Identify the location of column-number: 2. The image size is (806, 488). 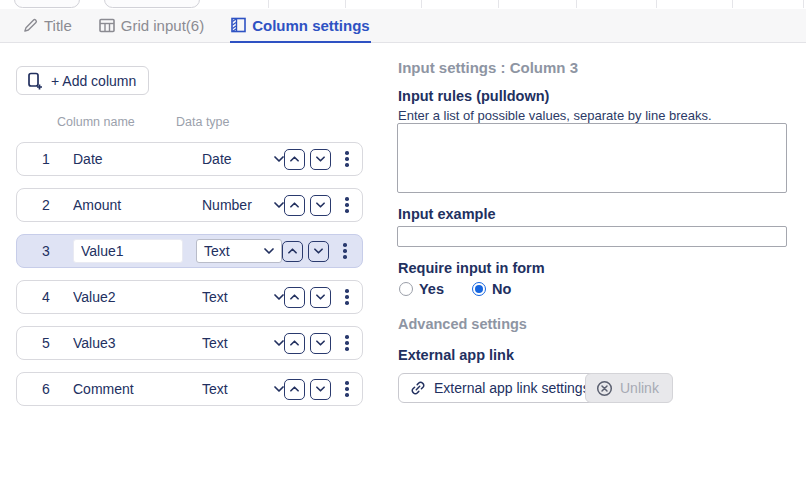
(46, 205).